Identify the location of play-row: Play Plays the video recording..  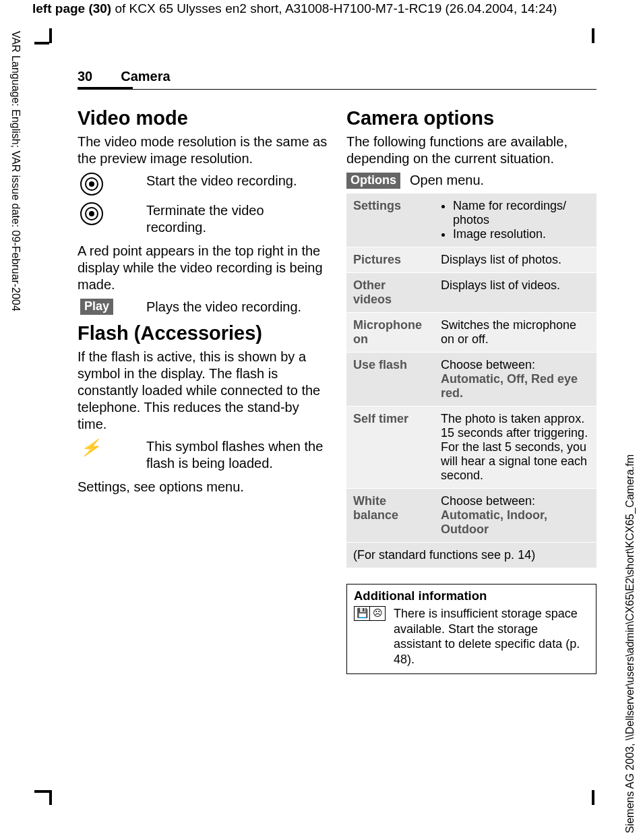
(202, 307).